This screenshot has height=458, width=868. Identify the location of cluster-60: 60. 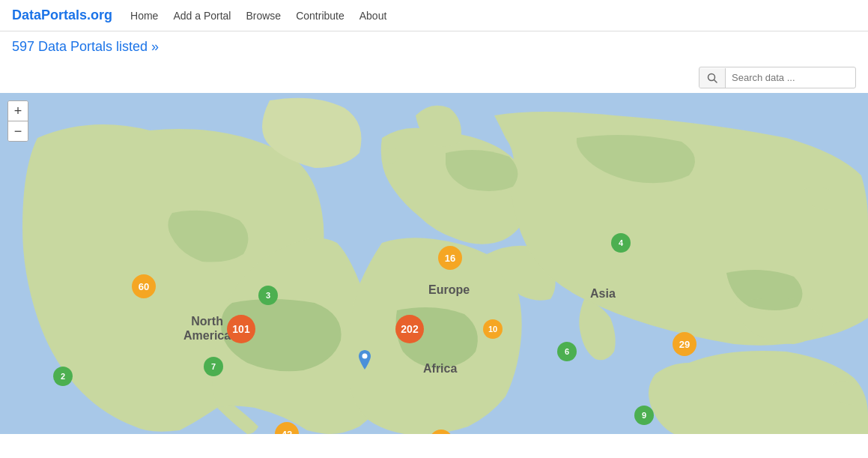
(144, 286).